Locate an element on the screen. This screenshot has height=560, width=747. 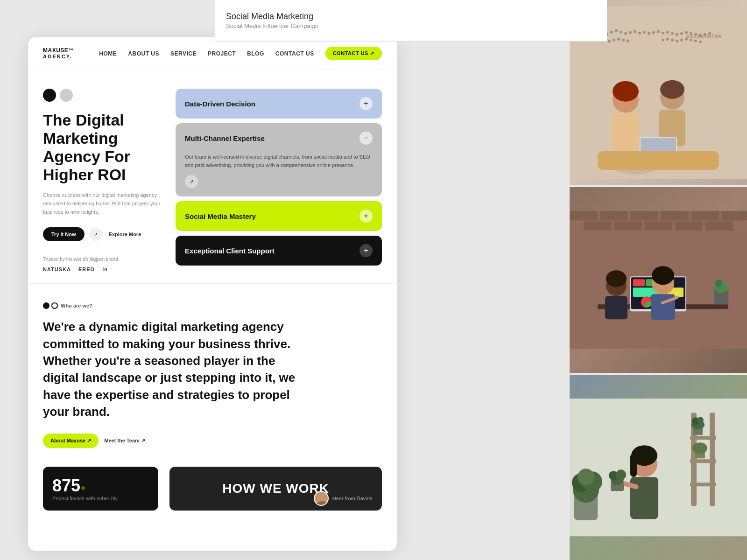
accordion-header-2: Multi-Channel Expertise − is located at coordinates (279, 138).